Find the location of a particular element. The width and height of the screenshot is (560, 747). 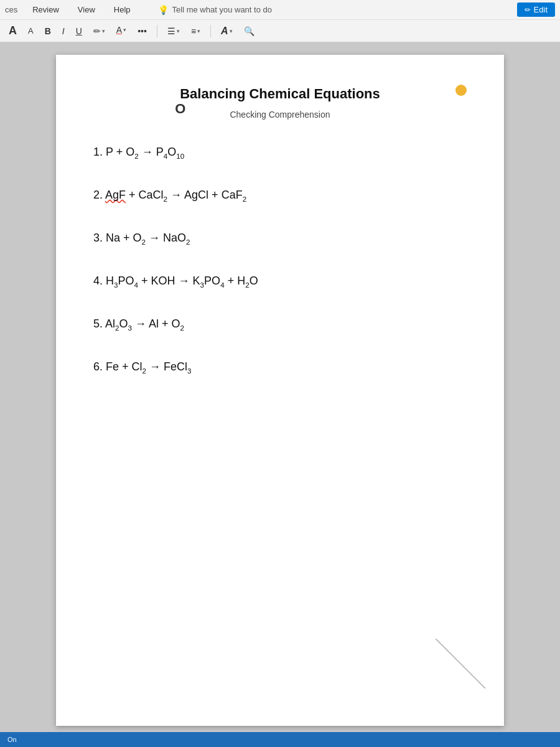

bold-button: B is located at coordinates (48, 31).